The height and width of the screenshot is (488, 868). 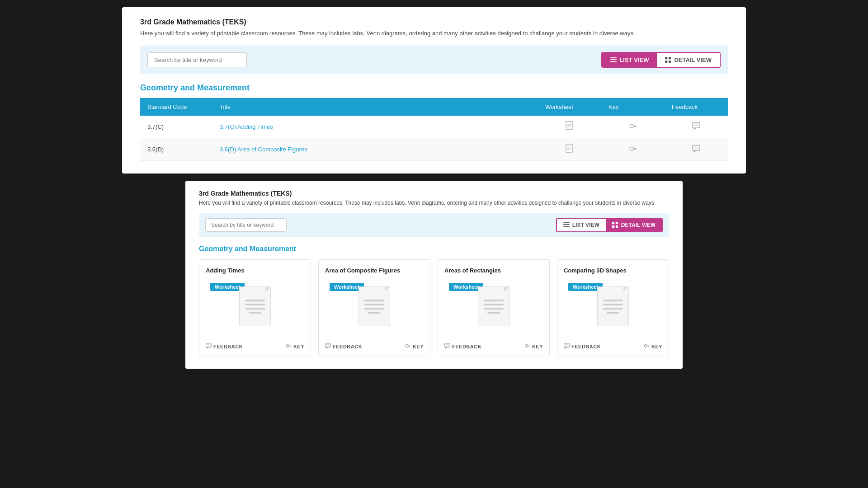 I want to click on card-feedback-button-1: FEEDBACK, so click(x=344, y=347).